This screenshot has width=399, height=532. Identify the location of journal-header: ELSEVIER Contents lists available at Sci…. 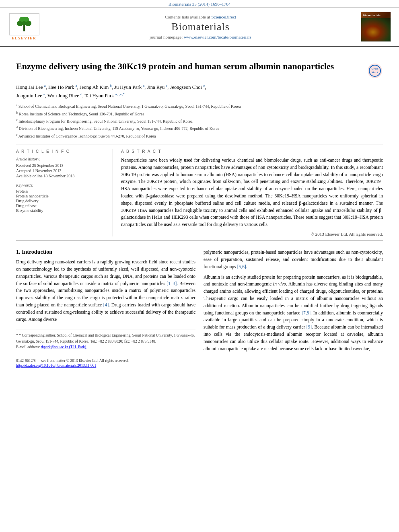
(200, 27).